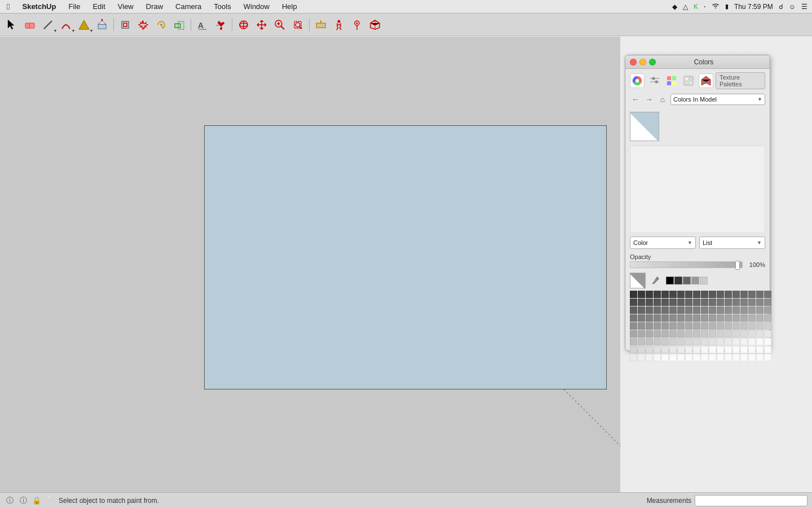  I want to click on dropbox-icon: ◆, so click(674, 7).